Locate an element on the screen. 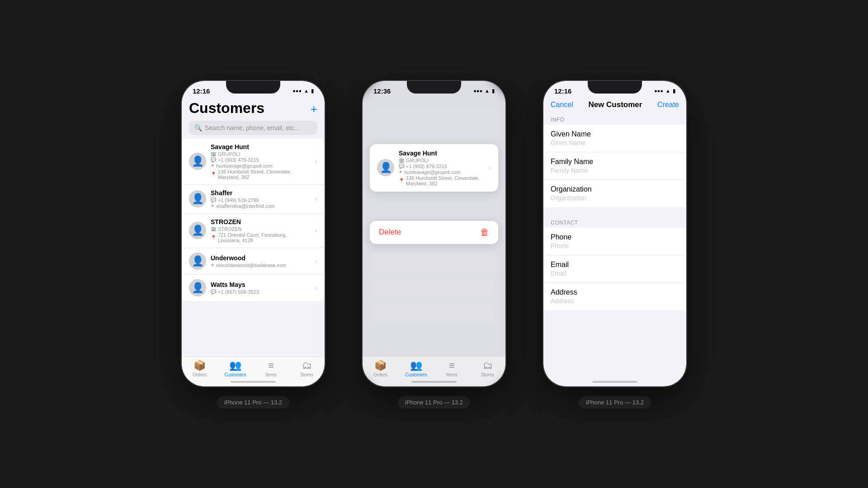  screen2: 12:36 ●●● ▲ ▮ 👤 S is located at coordinates (434, 234).